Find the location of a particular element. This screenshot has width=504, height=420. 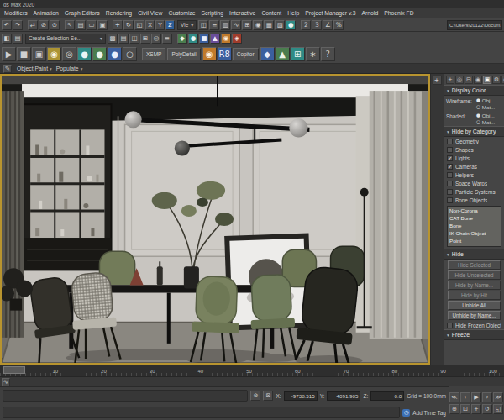

tab-motion-icon: ◉ is located at coordinates (478, 80).